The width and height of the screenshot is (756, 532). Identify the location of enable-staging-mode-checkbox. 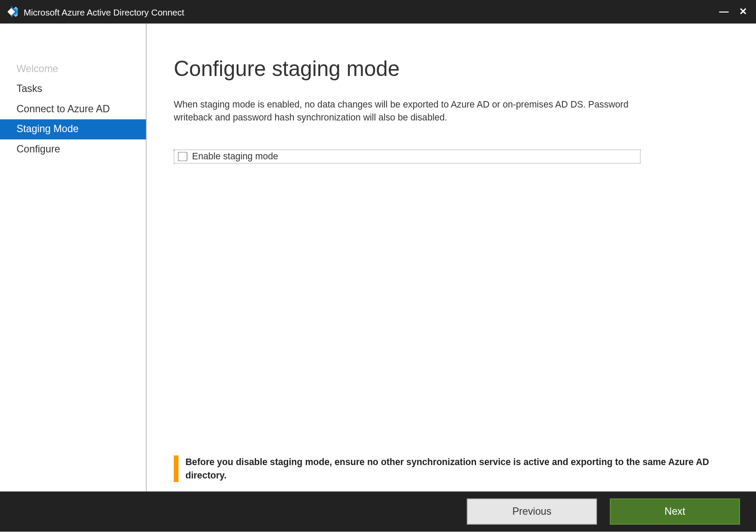
(183, 156).